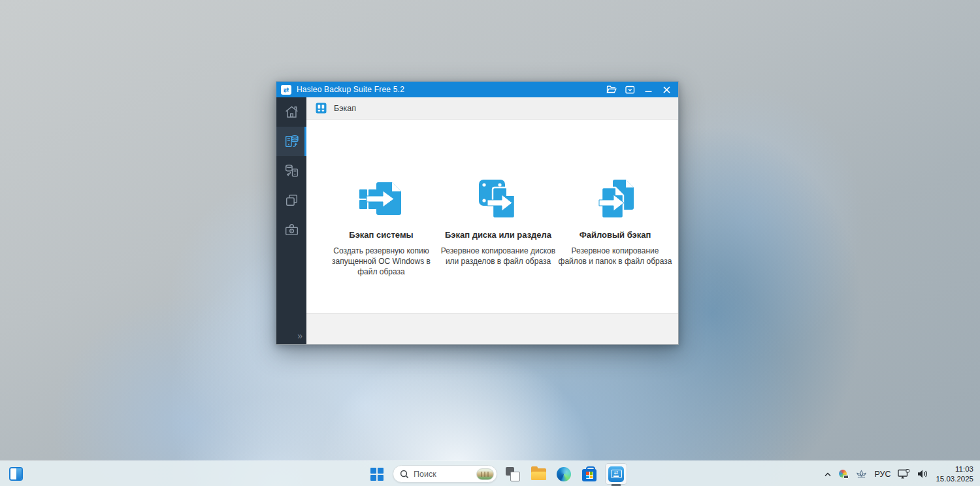  What do you see at coordinates (564, 474) in the screenshot?
I see `edge-icon` at bounding box center [564, 474].